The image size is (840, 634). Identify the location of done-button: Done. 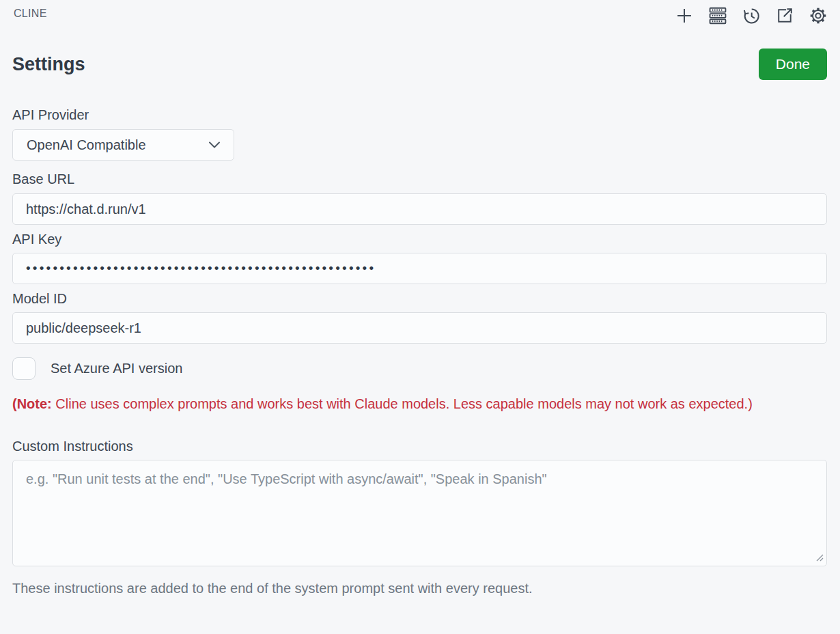
(793, 64).